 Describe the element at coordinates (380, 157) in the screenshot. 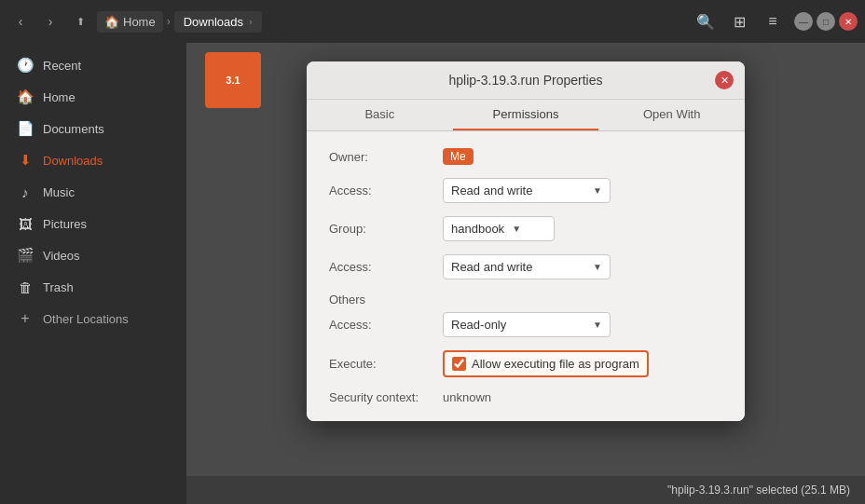

I see `owner-label: Owner:` at that location.